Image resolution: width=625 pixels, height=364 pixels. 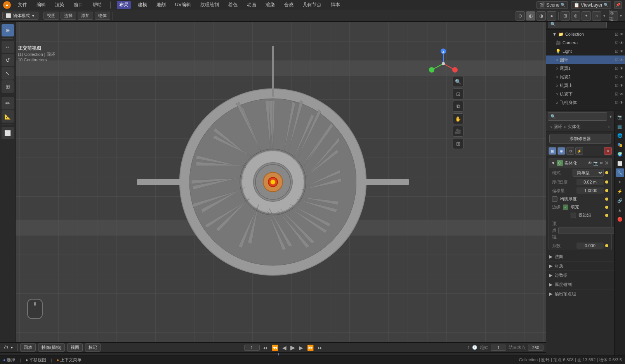 I want to click on solidify-close-btn: ✕, so click(x=607, y=163).